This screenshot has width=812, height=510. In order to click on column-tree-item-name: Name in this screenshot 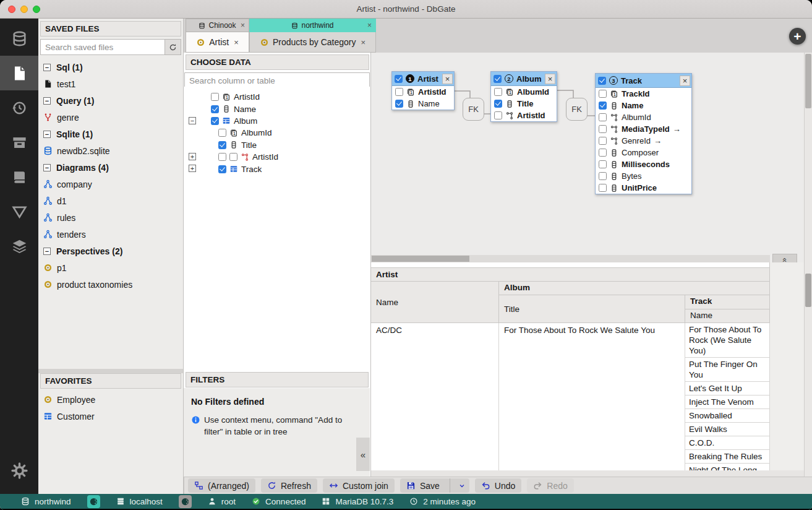, I will do `click(277, 109)`.